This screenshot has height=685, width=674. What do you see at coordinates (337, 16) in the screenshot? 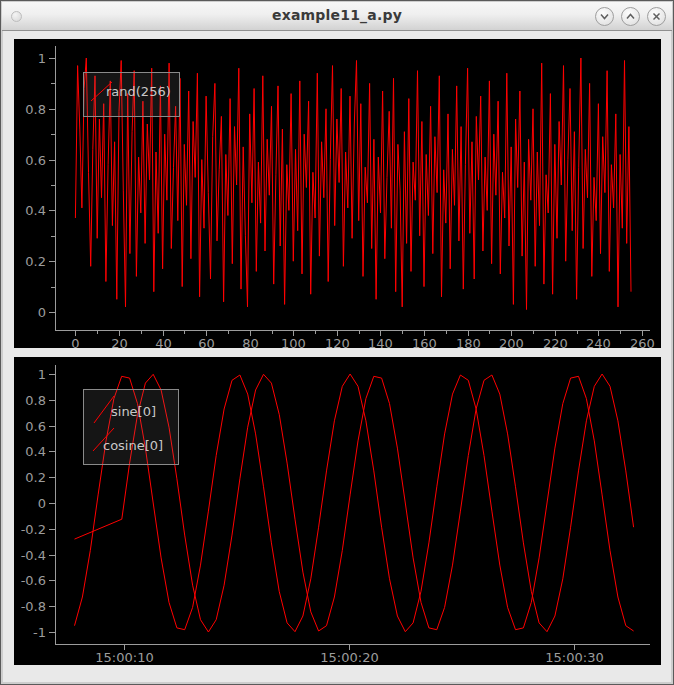
I see `titlebar: example11_a.py` at bounding box center [337, 16].